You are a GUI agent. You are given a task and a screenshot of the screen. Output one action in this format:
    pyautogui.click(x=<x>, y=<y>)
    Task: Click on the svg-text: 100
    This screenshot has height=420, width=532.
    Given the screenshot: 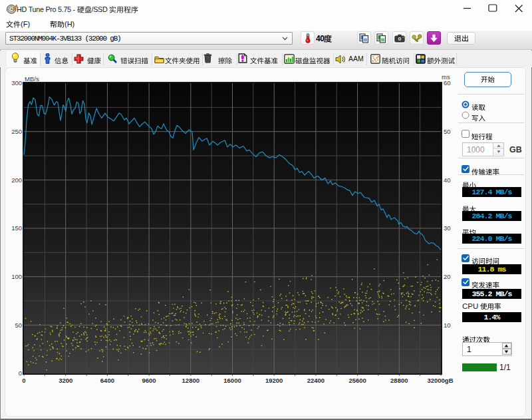 What is the action you would take?
    pyautogui.click(x=17, y=277)
    